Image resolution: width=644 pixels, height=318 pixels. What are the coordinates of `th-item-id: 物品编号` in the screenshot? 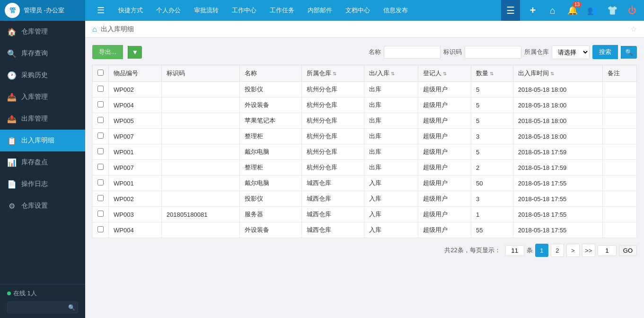 It's located at (135, 74).